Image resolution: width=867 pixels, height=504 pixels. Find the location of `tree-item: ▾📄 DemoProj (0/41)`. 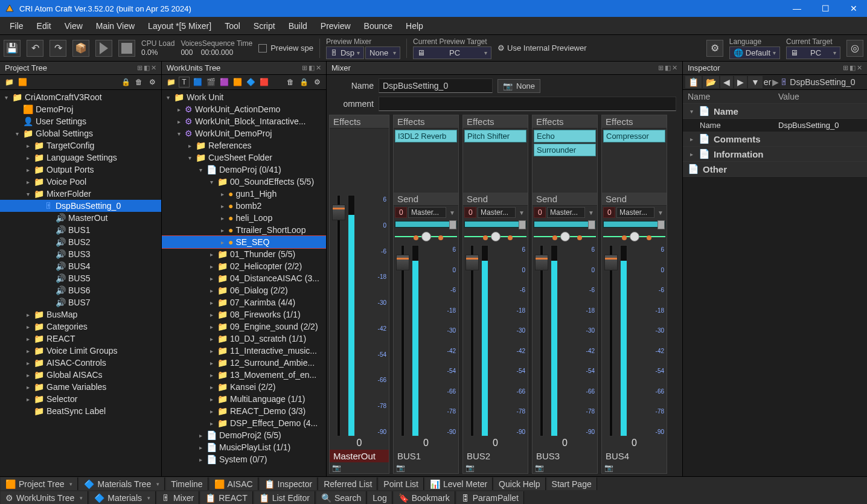

tree-item: ▾📄 DemoProj (0/41) is located at coordinates (244, 170).